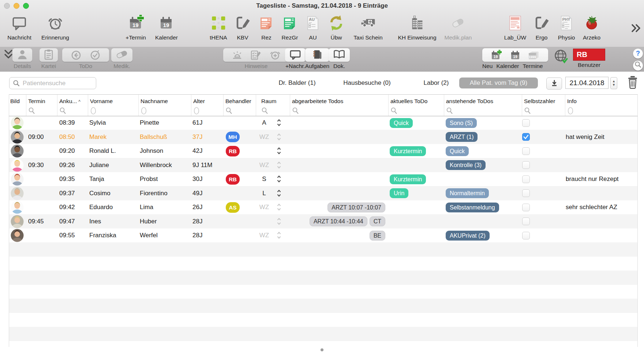 This screenshot has width=644, height=359. Describe the element at coordinates (273, 105) in the screenshot. I see `column-header-raum: Raum` at that location.